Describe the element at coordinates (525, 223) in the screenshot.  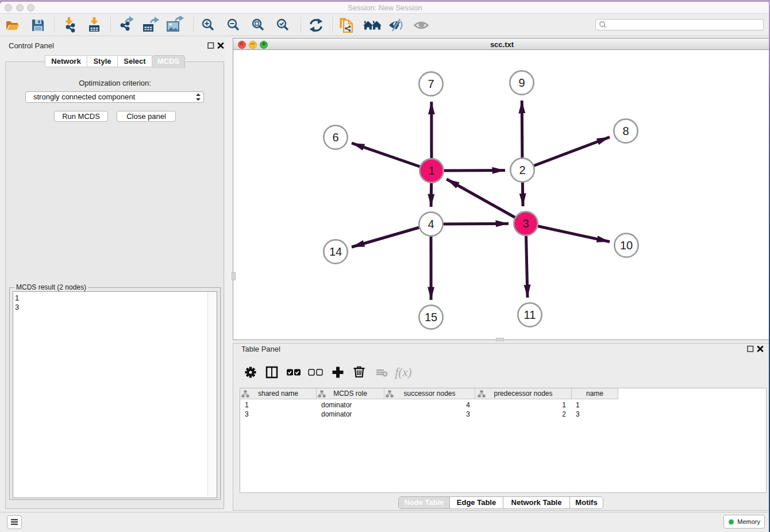
I see `svg-text: 3` at that location.